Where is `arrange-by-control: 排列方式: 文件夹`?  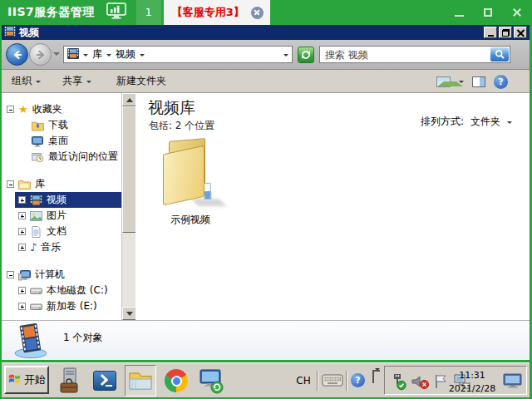 arrange-by-control: 排列方式: 文件夹 is located at coordinates (466, 121).